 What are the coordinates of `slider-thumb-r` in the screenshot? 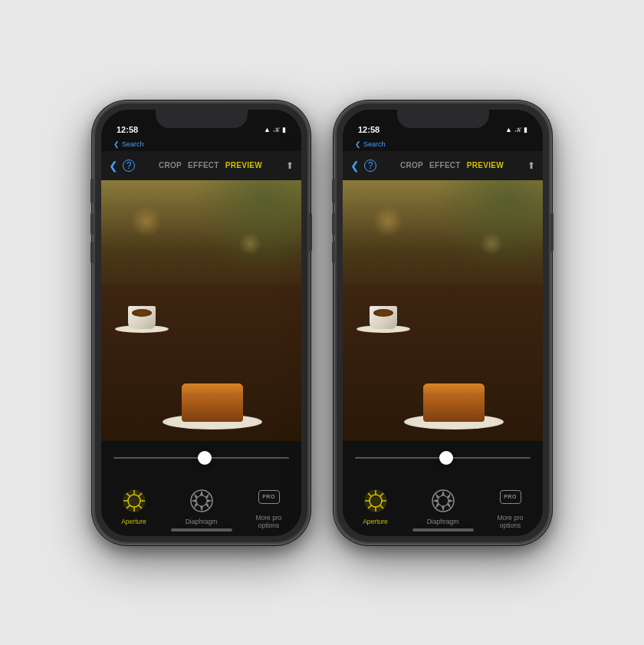 It's located at (446, 458).